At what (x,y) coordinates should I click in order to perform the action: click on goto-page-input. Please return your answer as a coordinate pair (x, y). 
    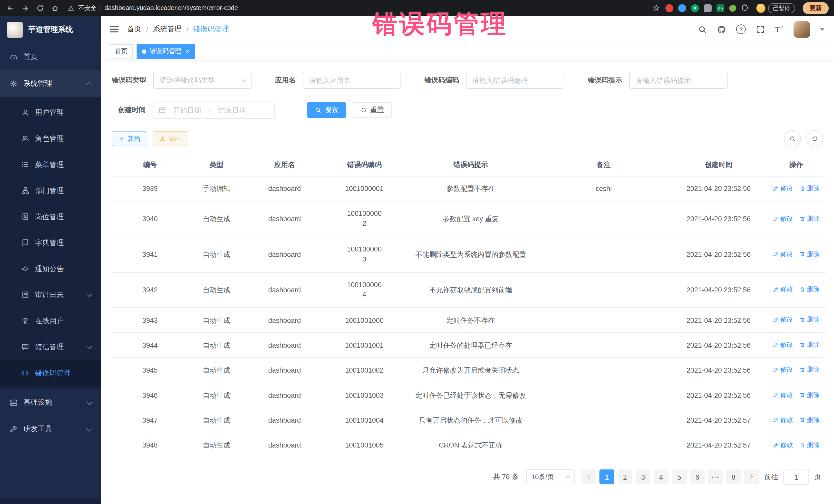
    Looking at the image, I should click on (796, 477).